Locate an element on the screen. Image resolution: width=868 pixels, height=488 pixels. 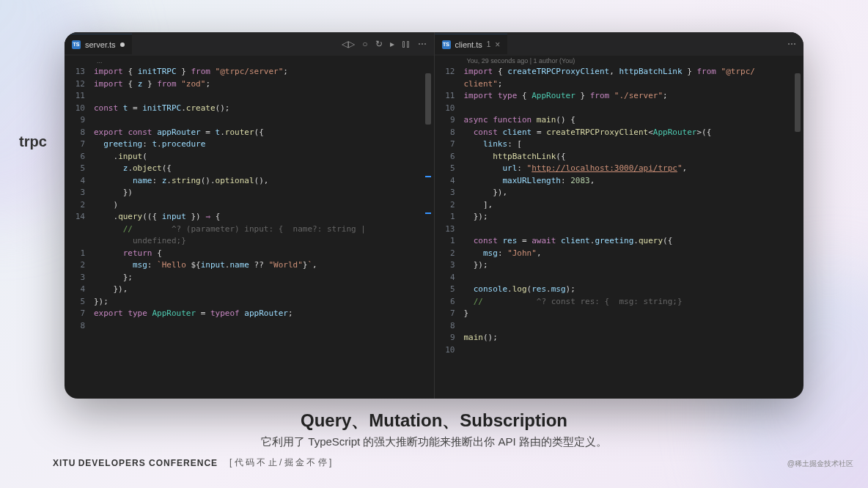
code-content: main(); is located at coordinates (634, 339).